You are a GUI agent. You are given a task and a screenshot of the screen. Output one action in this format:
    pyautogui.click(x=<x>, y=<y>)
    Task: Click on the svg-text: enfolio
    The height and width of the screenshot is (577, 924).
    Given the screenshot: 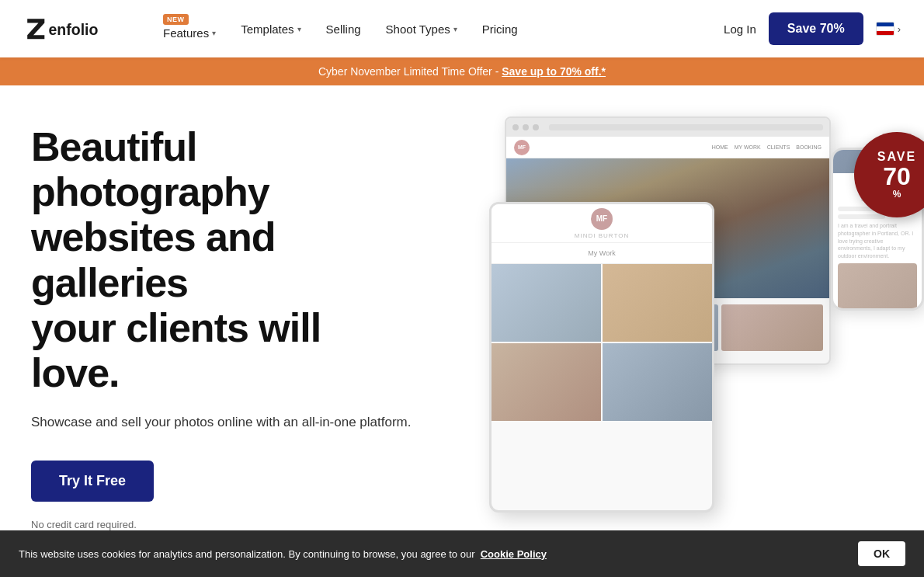 What is the action you would take?
    pyautogui.click(x=74, y=30)
    